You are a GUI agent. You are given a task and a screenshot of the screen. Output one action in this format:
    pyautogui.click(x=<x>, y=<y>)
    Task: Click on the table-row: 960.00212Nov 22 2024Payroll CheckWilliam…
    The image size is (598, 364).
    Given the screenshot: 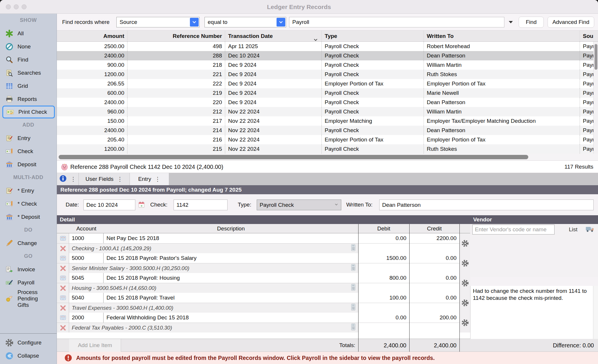 What is the action you would take?
    pyautogui.click(x=327, y=112)
    